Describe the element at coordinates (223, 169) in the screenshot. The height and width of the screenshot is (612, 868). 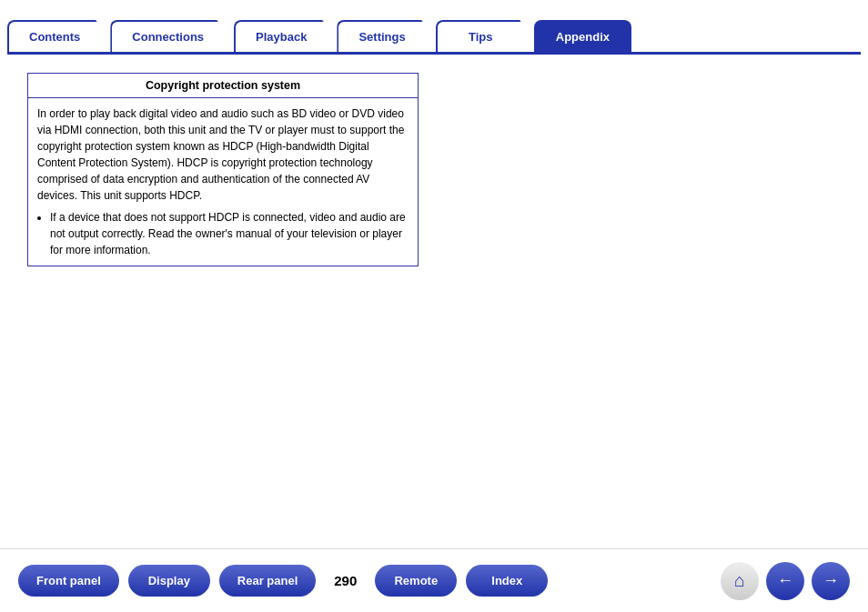
I see `copyright-box: Copyright protection system In order to …` at that location.